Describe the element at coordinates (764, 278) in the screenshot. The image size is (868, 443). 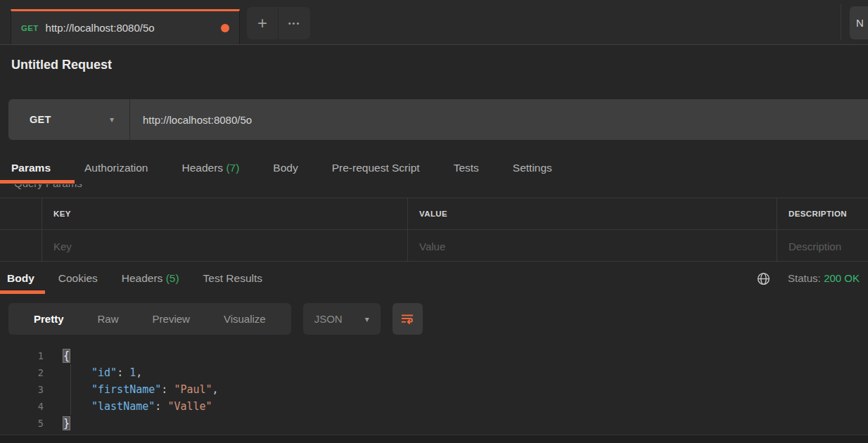
I see `network-globe-icon` at that location.